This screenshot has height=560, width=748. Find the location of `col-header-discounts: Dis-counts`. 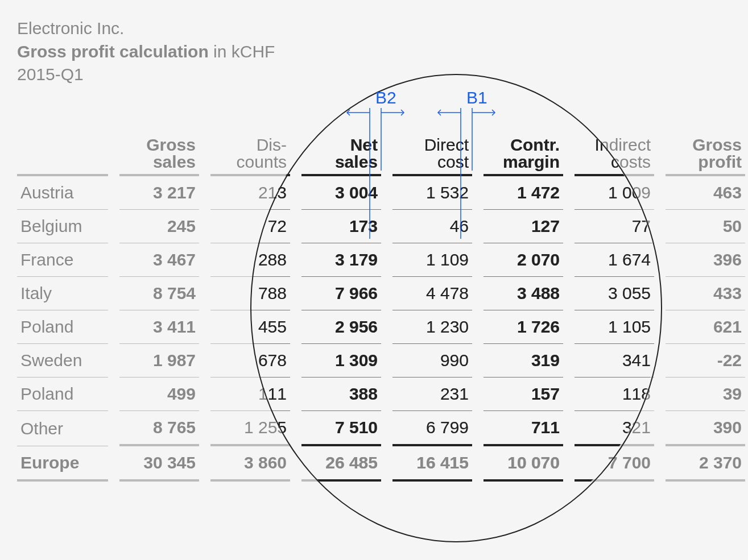

col-header-discounts: Dis-counts is located at coordinates (250, 151).